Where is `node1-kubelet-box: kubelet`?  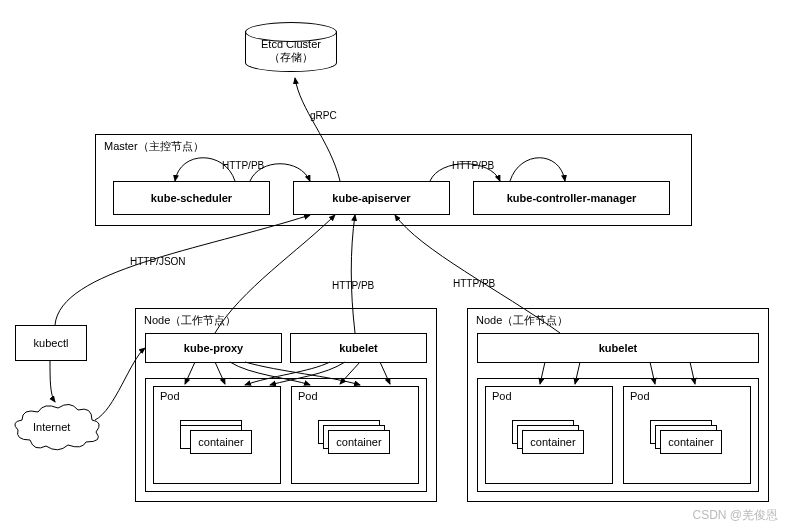
node1-kubelet-box: kubelet is located at coordinates (358, 348).